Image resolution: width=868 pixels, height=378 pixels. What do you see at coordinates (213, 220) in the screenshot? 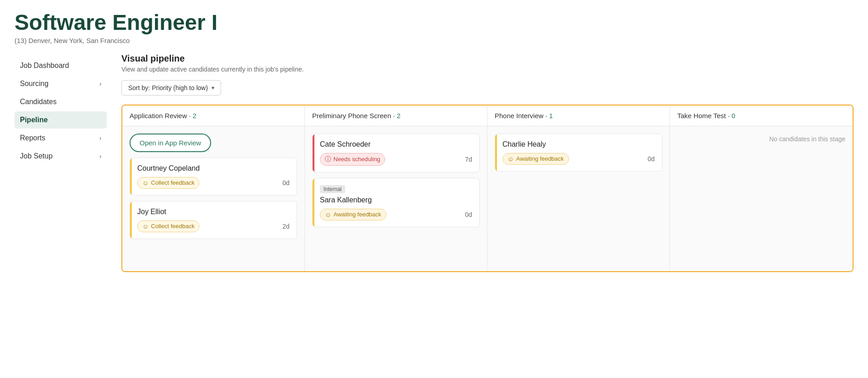
I see `candidate-card-joy: Joy Elliot ☺ Collect feedback 2d` at bounding box center [213, 220].